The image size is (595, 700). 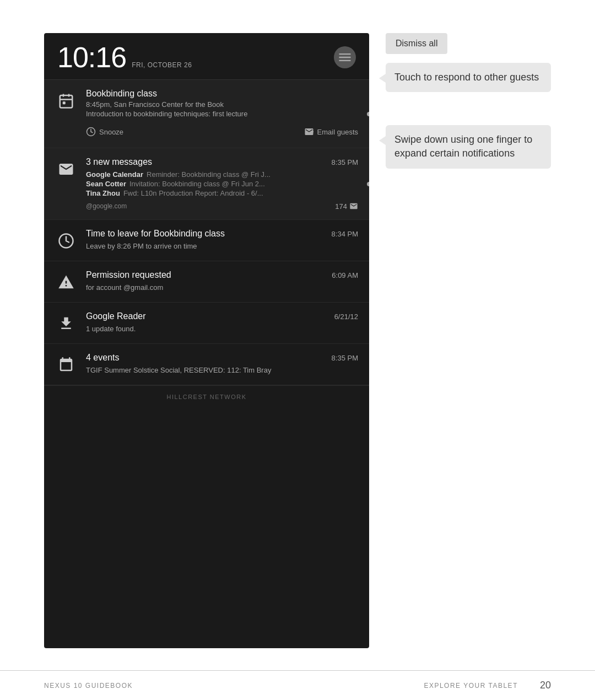 What do you see at coordinates (111, 132) in the screenshot?
I see `snooze-label: Snooze` at bounding box center [111, 132].